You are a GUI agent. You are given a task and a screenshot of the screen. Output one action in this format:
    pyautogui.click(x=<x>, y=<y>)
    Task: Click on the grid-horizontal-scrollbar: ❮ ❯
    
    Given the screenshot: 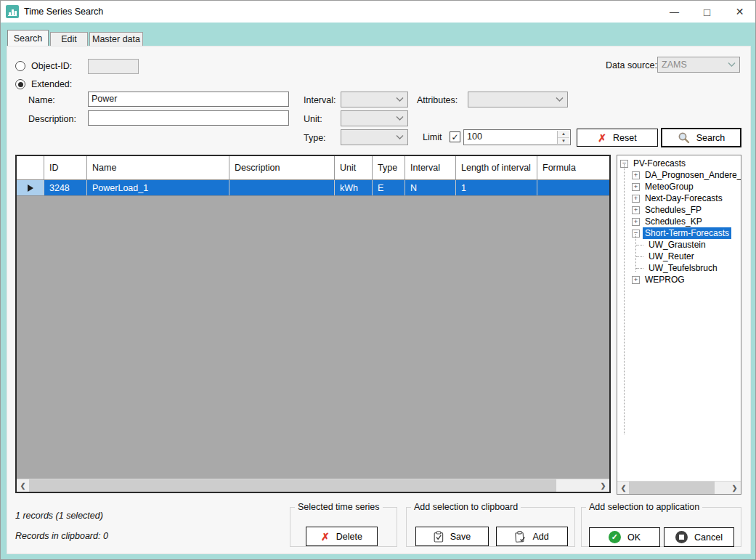 What is the action you would take?
    pyautogui.click(x=313, y=485)
    